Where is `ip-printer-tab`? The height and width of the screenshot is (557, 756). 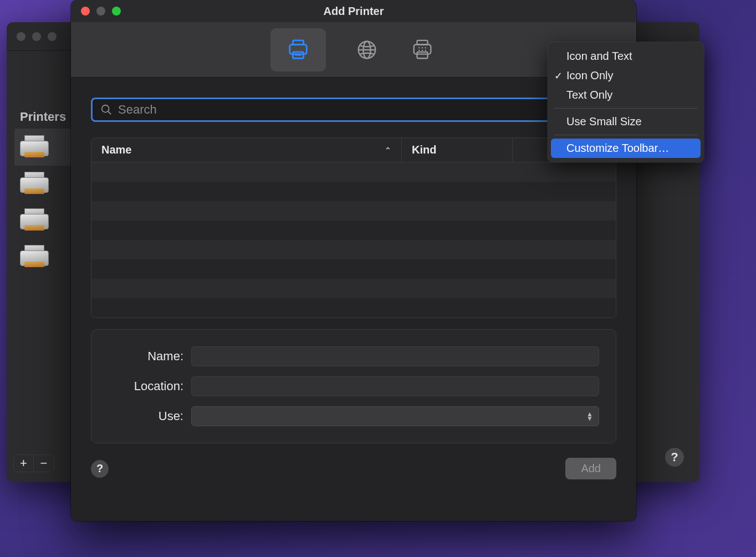 ip-printer-tab is located at coordinates (367, 50).